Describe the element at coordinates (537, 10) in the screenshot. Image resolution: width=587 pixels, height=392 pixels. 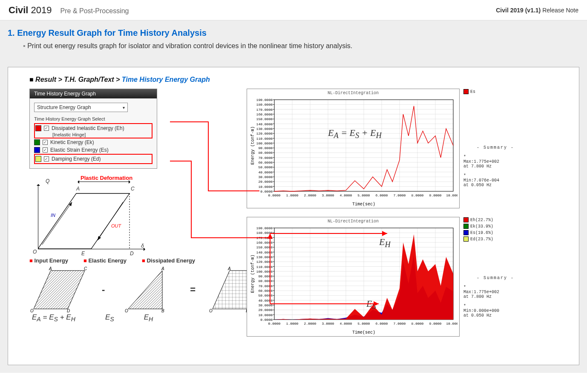
I see `release-note-label: Civil 2019 (v1.1) Release Note` at that location.